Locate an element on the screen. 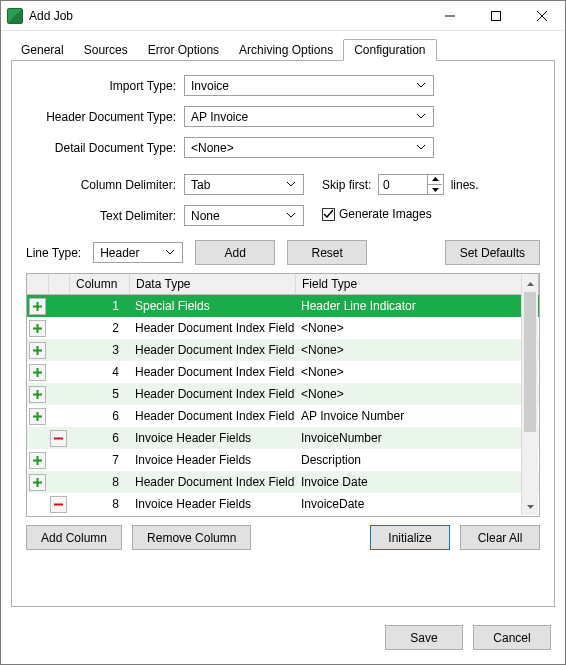 This screenshot has width=566, height=665. table-row: 4Header Document Index Fields<None> is located at coordinates (283, 372).